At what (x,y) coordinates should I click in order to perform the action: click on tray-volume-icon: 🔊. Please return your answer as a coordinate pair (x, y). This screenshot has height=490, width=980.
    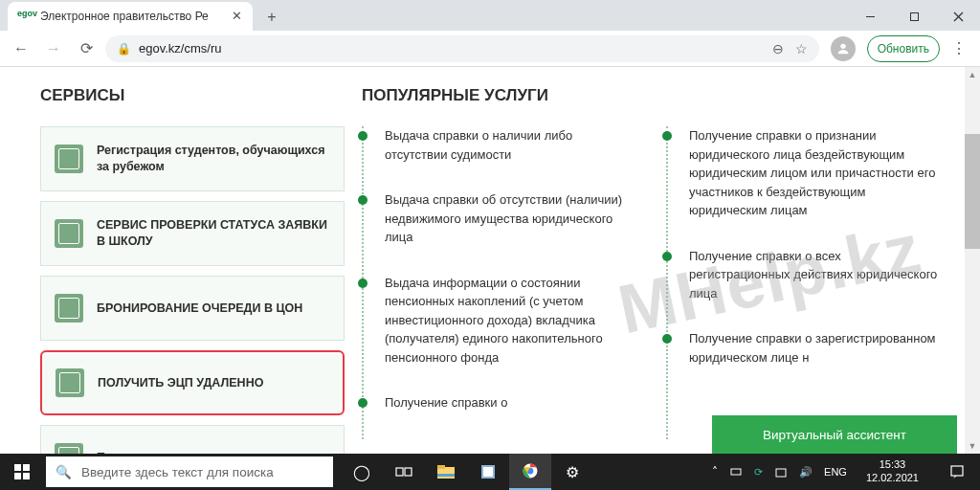
    Looking at the image, I should click on (806, 473).